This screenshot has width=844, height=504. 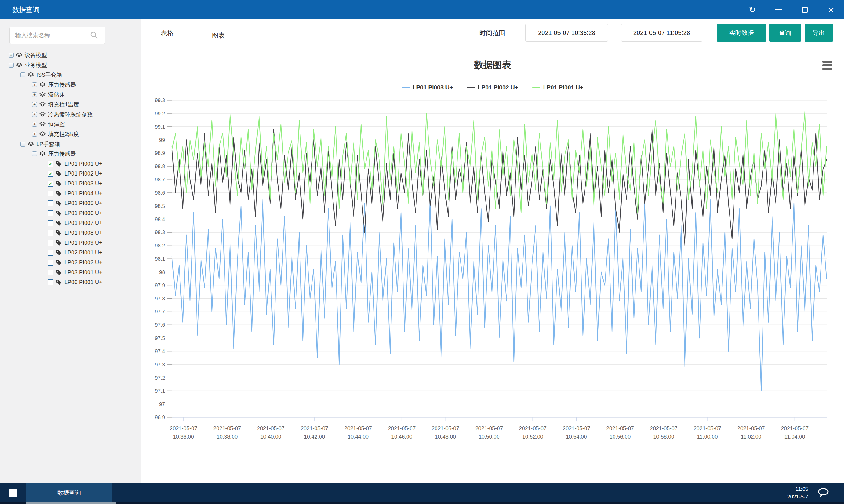 What do you see at coordinates (71, 85) in the screenshot?
I see `tree-node: +压力传感器` at bounding box center [71, 85].